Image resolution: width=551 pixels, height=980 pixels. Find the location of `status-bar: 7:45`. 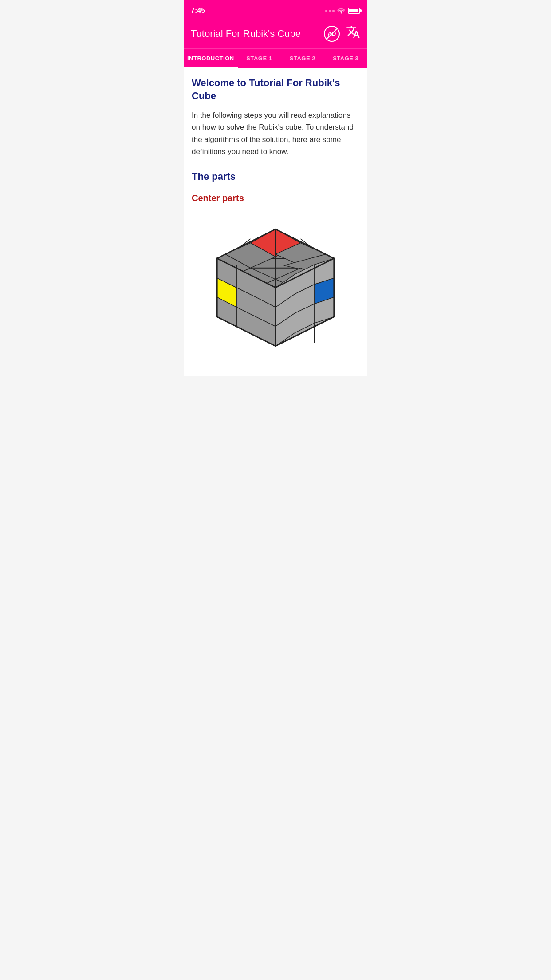

status-bar: 7:45 is located at coordinates (276, 10).